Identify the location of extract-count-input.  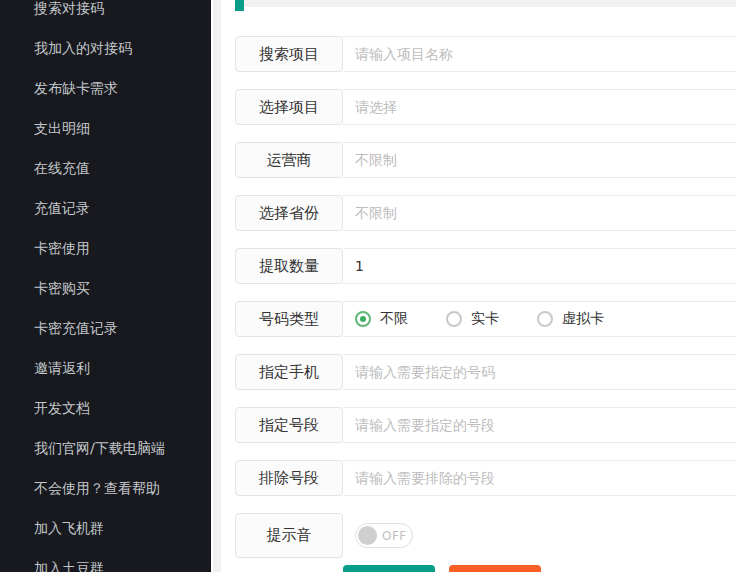
(546, 266).